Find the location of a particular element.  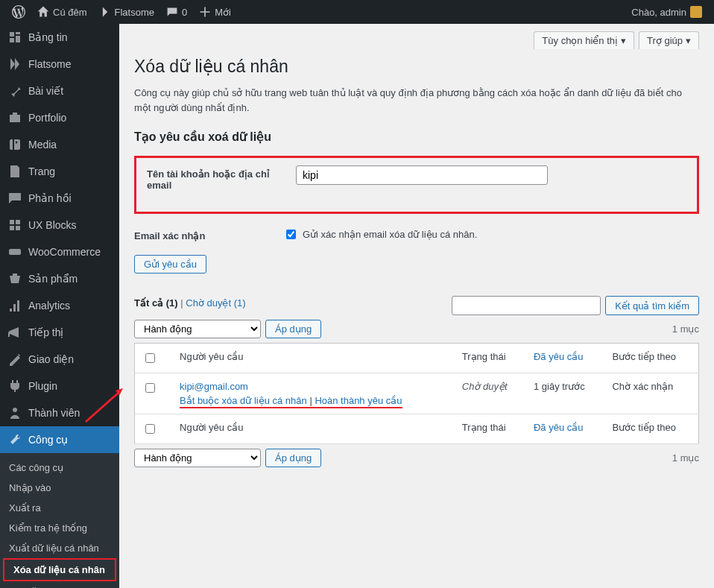

tools-submenu: Các công cụNhập vàoXuất raKiểm tra hệ th… is located at coordinates (60, 520).